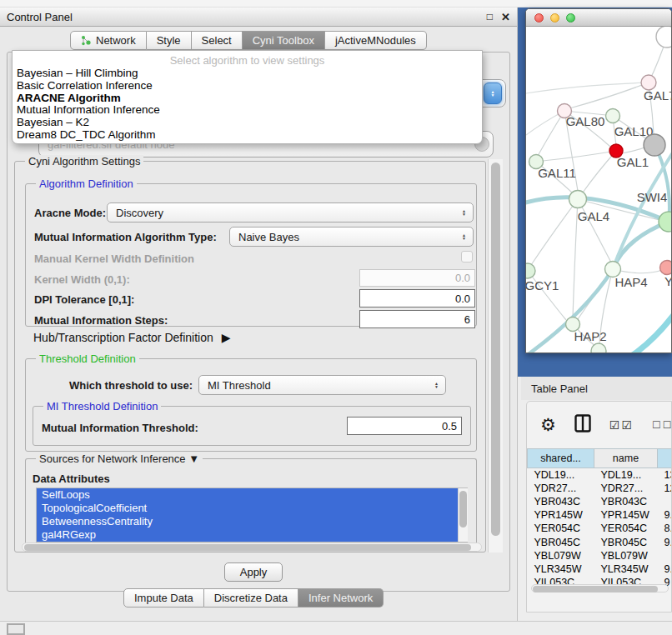  What do you see at coordinates (169, 40) in the screenshot?
I see `tab-style: Style` at bounding box center [169, 40].